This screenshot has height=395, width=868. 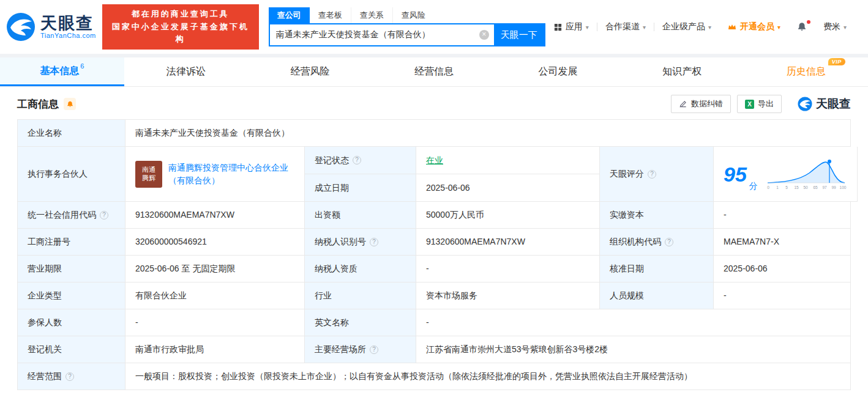 I want to click on establish-date-value: 2025-06-06, so click(x=508, y=188).